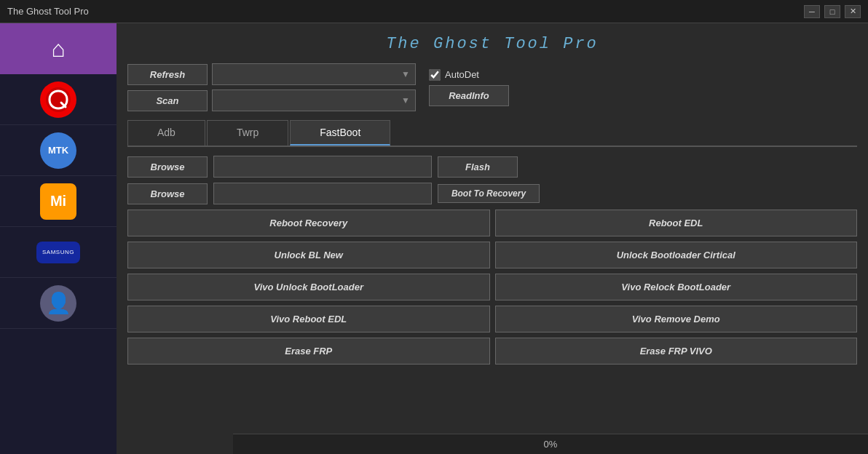 The width and height of the screenshot is (868, 454). Describe the element at coordinates (492, 167) in the screenshot. I see `browse-row-1: Browse Flash` at that location.